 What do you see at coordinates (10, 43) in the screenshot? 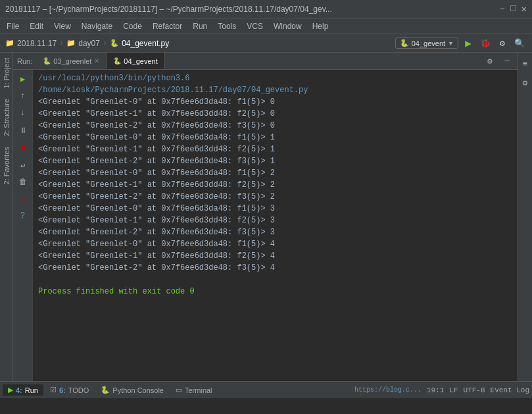
I see `folder-icon-1: 📁` at bounding box center [10, 43].